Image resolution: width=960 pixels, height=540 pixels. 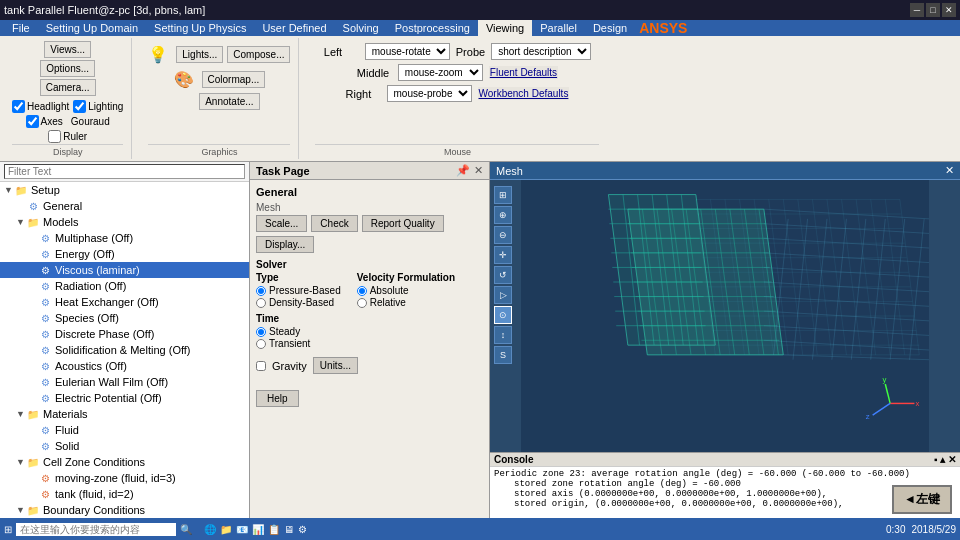 What do you see at coordinates (258, 530) in the screenshot?
I see `taskbar-app1: 📊` at bounding box center [258, 530].